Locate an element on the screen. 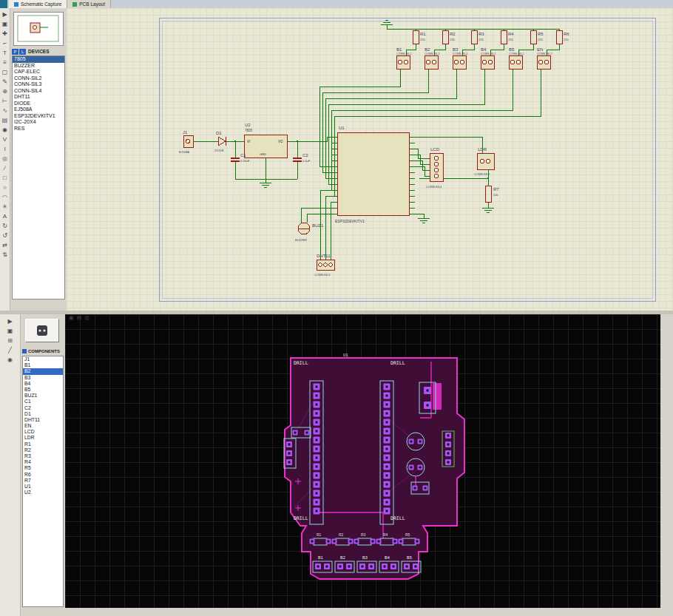 The width and height of the screenshot is (673, 616). lcd-component: LCD CONN-SIL4 is located at coordinates (435, 168).